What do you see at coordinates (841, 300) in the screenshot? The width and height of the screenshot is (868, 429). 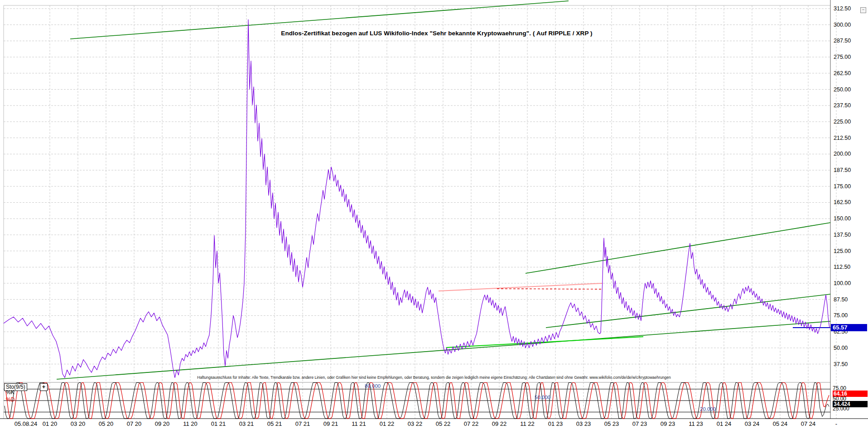 I see `y-axis-label: 87.50` at bounding box center [841, 300].